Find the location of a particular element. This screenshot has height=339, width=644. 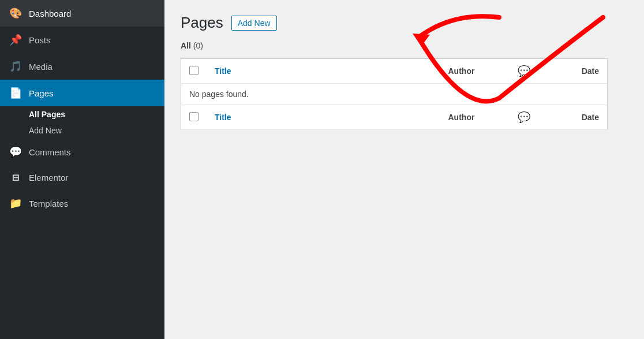

footer-title-sort-link: Title is located at coordinates (223, 117).